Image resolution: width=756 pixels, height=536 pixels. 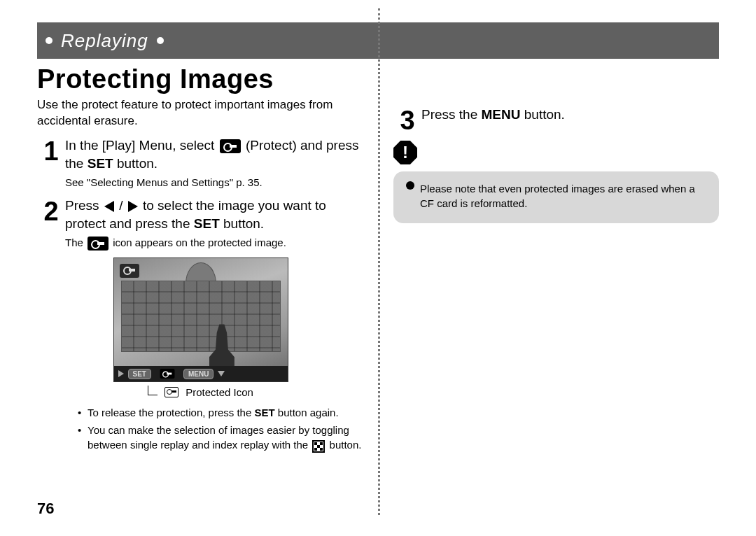 What do you see at coordinates (121, 374) in the screenshot?
I see `play-icon` at bounding box center [121, 374].